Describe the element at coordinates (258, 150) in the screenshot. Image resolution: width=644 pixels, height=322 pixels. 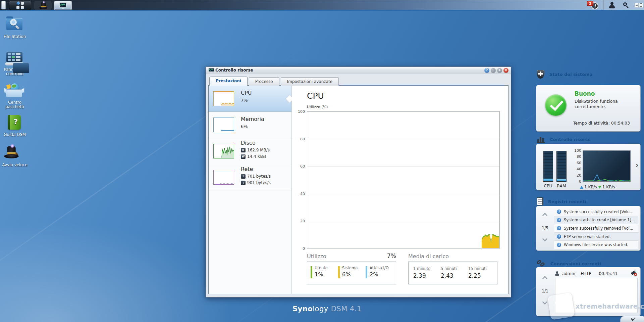
I see `disk-read-value: 162.9 MB/s` at that location.